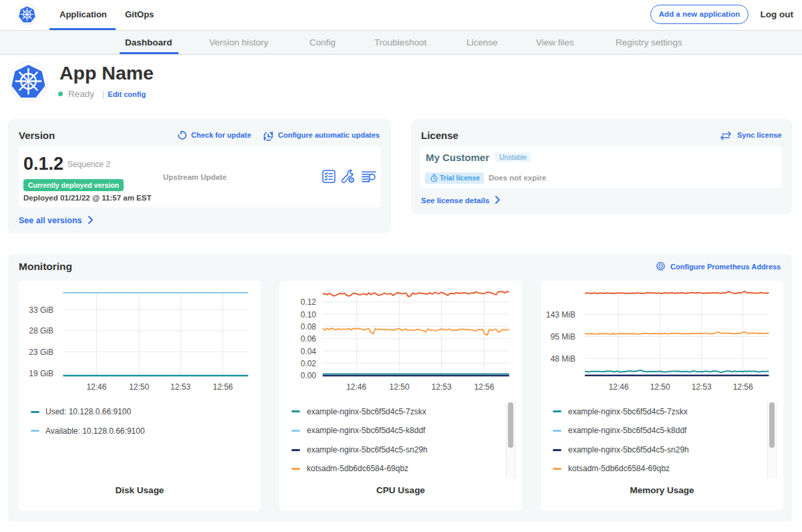 The height and width of the screenshot is (532, 802). What do you see at coordinates (41, 331) in the screenshot?
I see `svg-text: 28 GiB` at bounding box center [41, 331].